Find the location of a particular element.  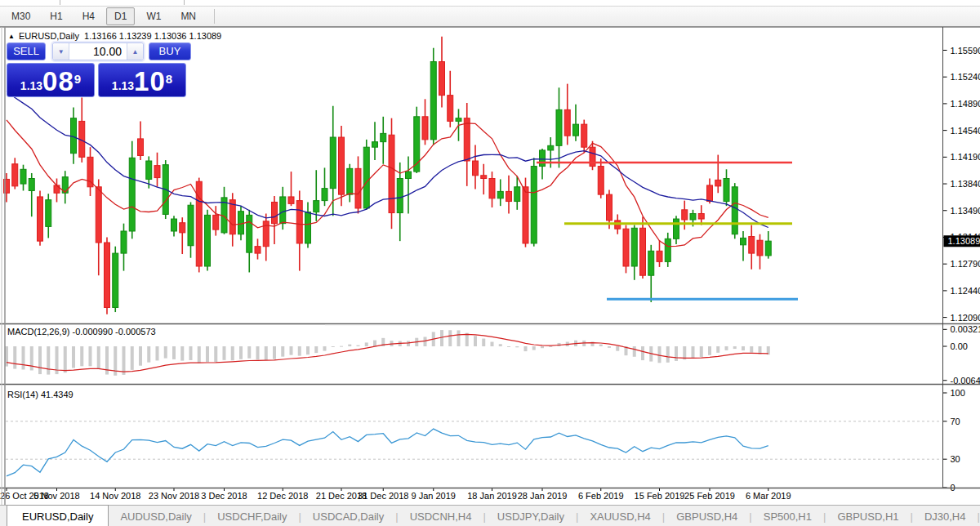

svg-text: 1.15240 is located at coordinates (965, 77).